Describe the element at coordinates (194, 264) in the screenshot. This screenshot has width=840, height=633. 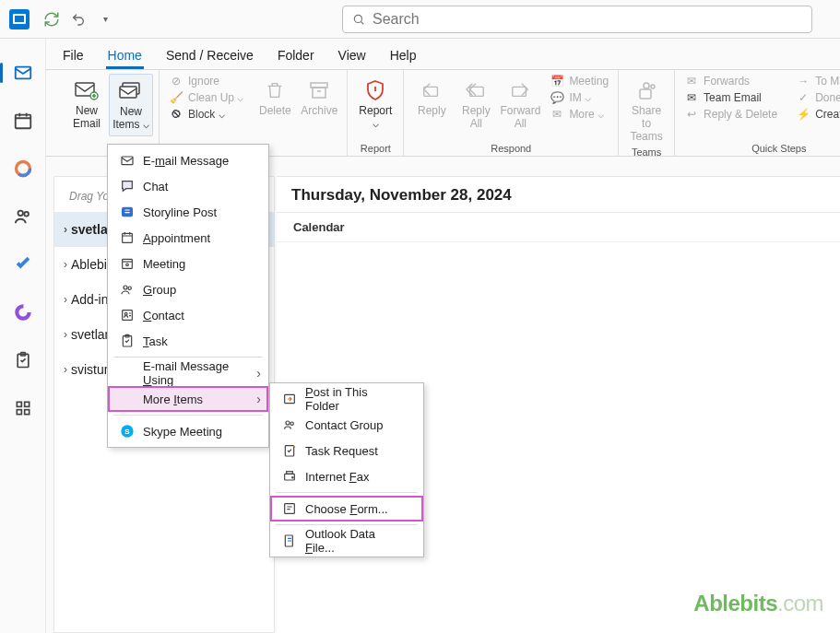
I see `menu-item-label: Meeting` at that location.